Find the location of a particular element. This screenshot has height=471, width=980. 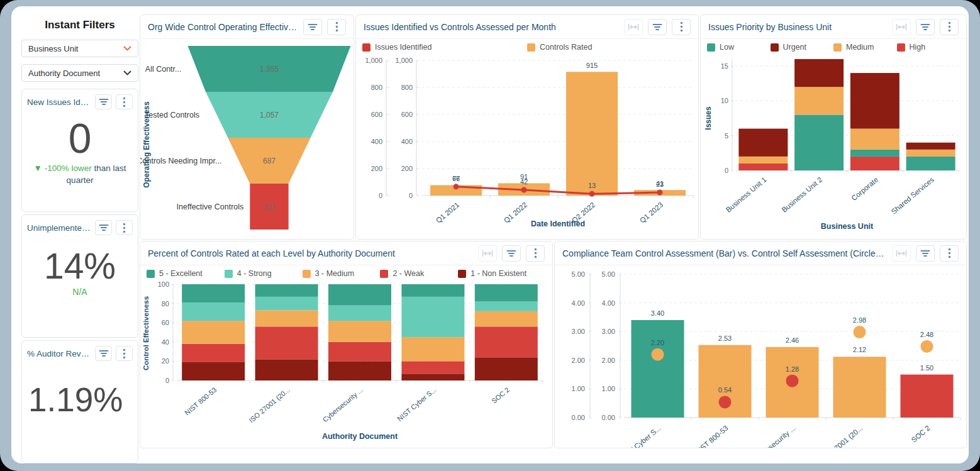

stack-1-non-existent-cybersecurity is located at coordinates (360, 371).